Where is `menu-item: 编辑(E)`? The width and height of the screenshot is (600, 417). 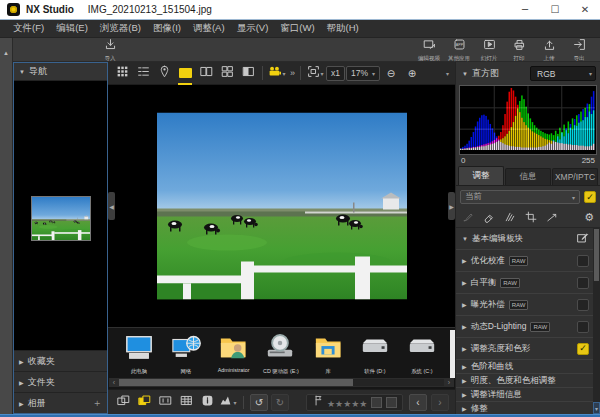
menu-item: 编辑(E) is located at coordinates (72, 28).